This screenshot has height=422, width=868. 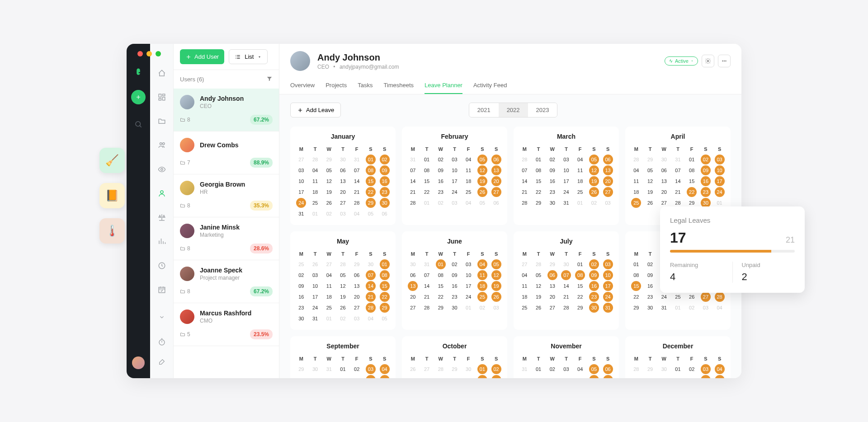 What do you see at coordinates (162, 317) in the screenshot?
I see `chevron-down-icon` at bounding box center [162, 317].